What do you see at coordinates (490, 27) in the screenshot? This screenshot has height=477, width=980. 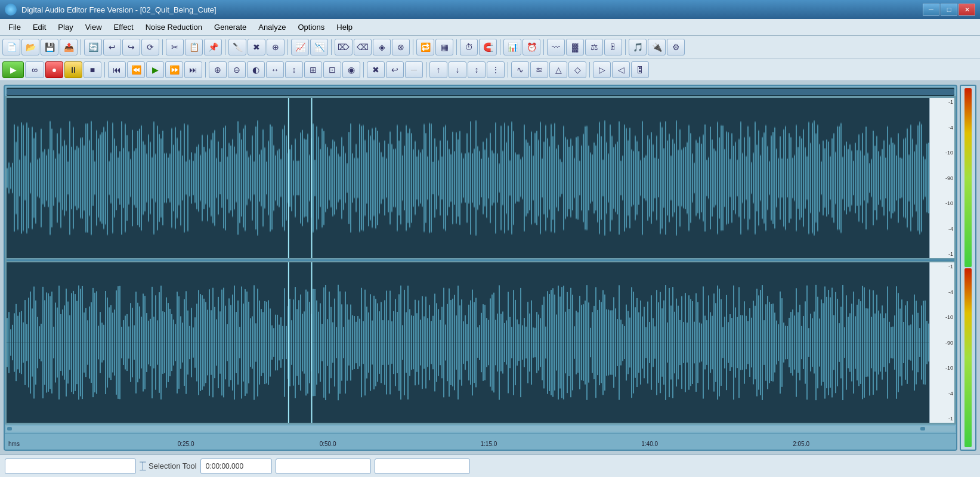 I see `menu-bar: File Edit Play View Effect Noise Reducti…` at bounding box center [490, 27].